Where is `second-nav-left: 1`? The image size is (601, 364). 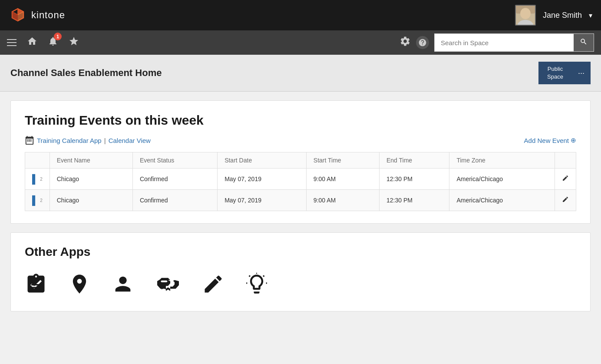 second-nav-left: 1 is located at coordinates (43, 43).